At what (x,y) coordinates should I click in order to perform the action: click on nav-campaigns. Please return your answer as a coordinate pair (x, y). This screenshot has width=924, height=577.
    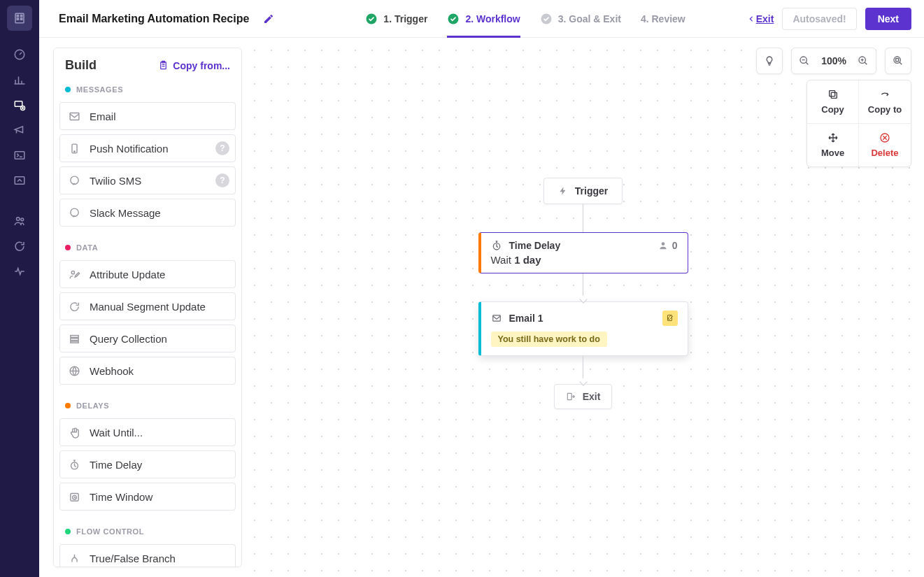
    Looking at the image, I should click on (20, 130).